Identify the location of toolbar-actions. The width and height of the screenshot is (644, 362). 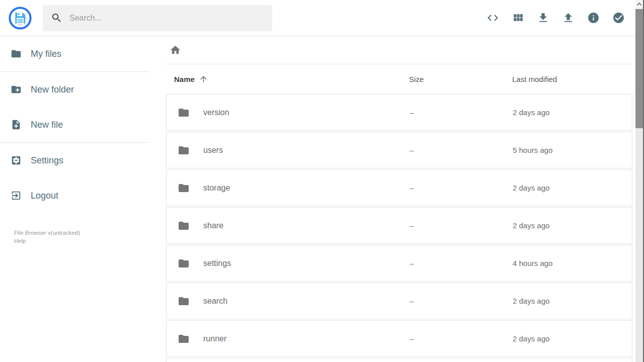
(555, 18).